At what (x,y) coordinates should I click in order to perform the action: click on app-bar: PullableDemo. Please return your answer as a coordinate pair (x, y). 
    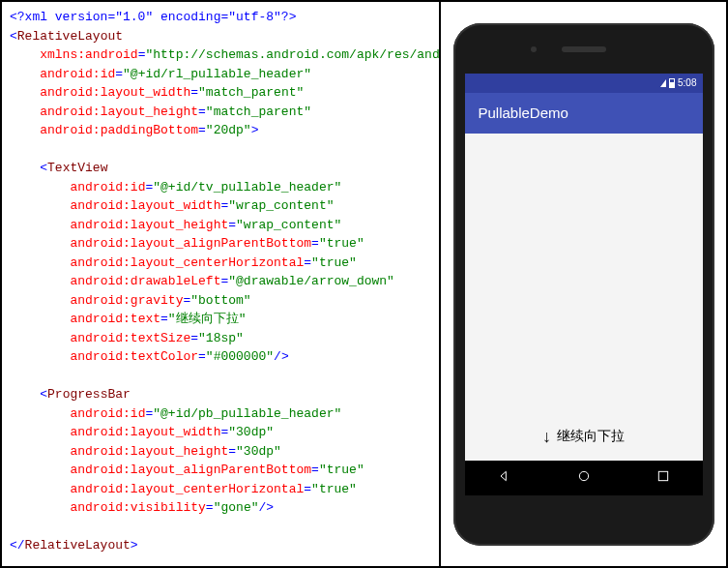
    Looking at the image, I should click on (584, 113).